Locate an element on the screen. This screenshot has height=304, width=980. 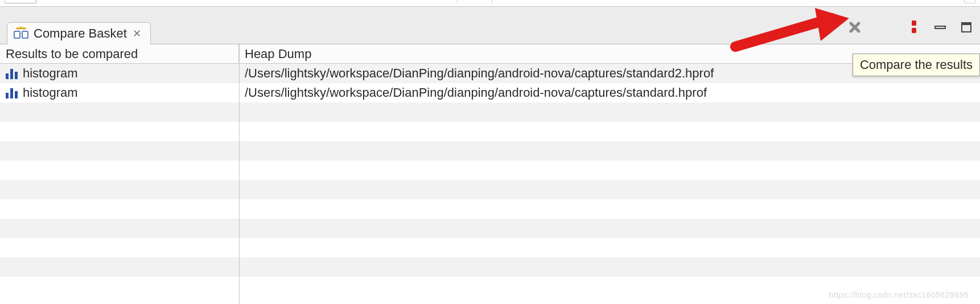
maximize-button is located at coordinates (966, 27).